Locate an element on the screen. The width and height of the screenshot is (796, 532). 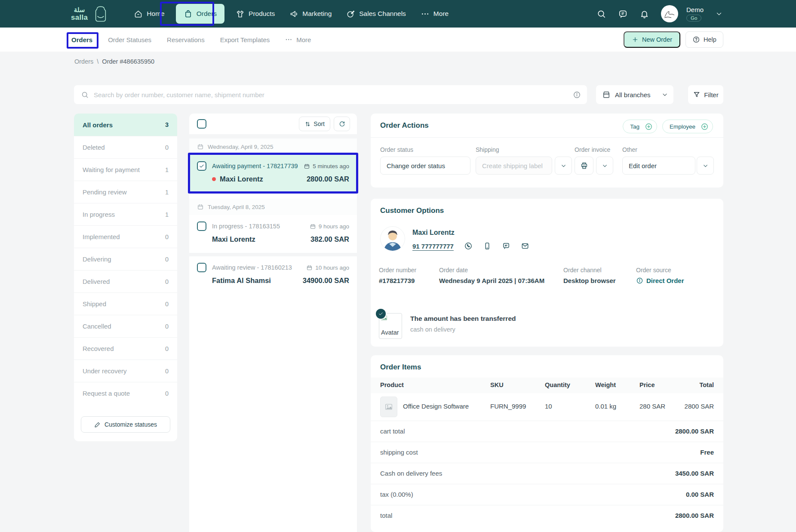
payment-status-text: The amount has been transferred is located at coordinates (463, 319).